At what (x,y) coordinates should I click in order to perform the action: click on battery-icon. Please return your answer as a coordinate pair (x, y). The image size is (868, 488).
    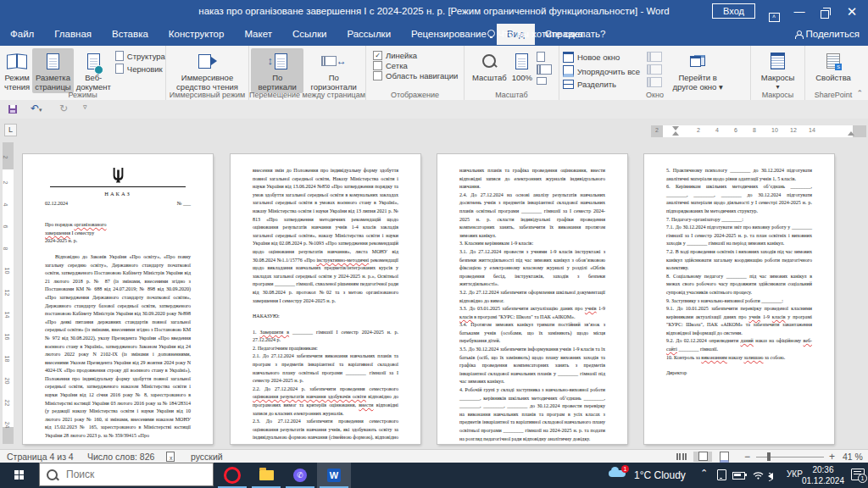
    Looking at the image, I should click on (739, 476).